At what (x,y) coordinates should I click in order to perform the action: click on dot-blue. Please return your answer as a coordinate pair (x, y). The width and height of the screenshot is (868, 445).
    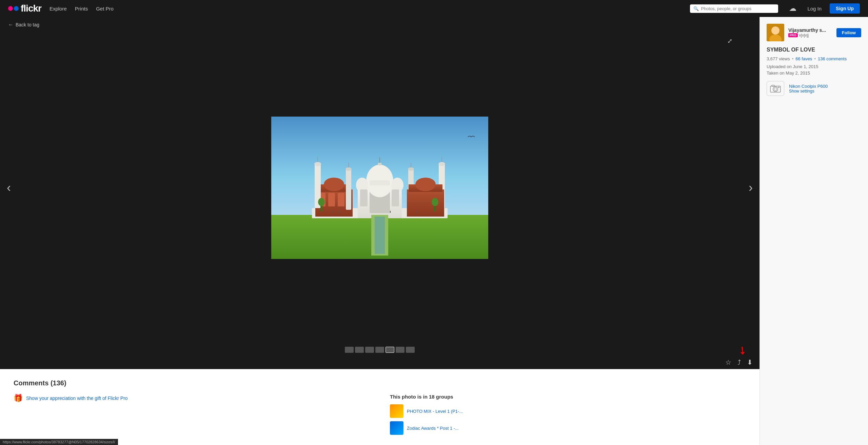
    Looking at the image, I should click on (16, 8).